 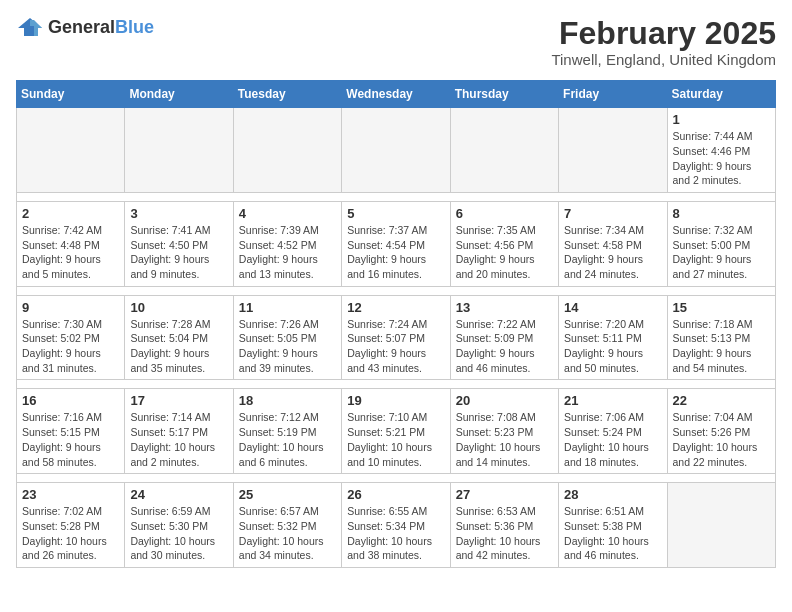 What do you see at coordinates (504, 346) in the screenshot?
I see `day-info: Sunrise: 7:22 AM Sunset: 5:09 PM Dayligh…` at bounding box center [504, 346].